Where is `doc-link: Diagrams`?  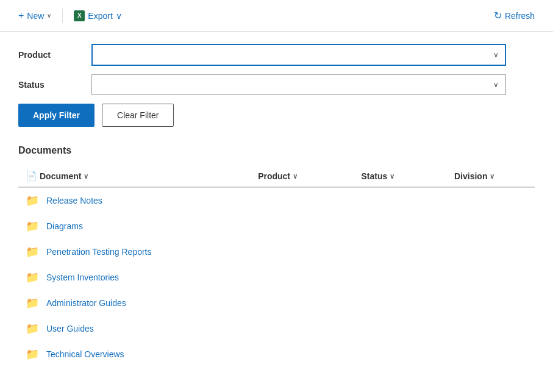
doc-link: Diagrams is located at coordinates (65, 226).